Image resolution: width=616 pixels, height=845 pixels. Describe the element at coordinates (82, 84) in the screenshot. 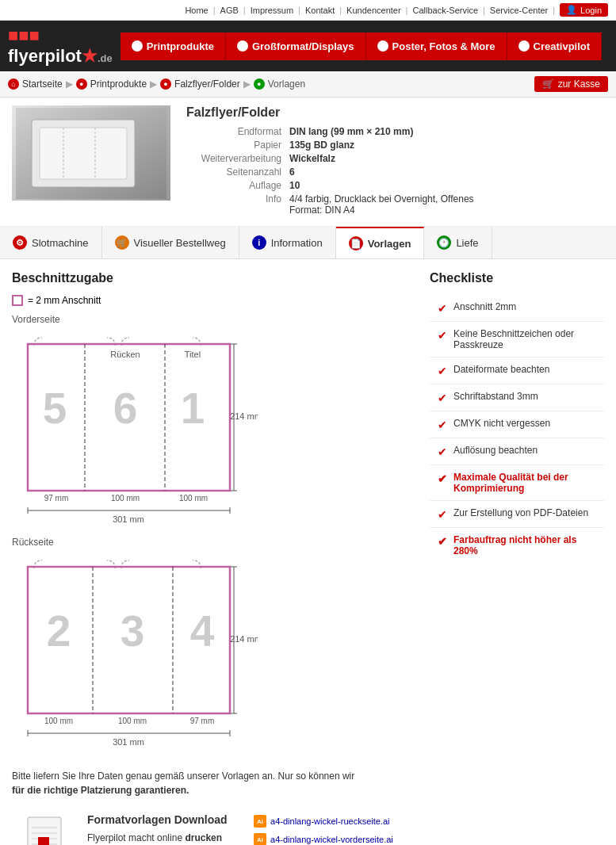

I see `breadcrumb-print-icon: ●` at that location.